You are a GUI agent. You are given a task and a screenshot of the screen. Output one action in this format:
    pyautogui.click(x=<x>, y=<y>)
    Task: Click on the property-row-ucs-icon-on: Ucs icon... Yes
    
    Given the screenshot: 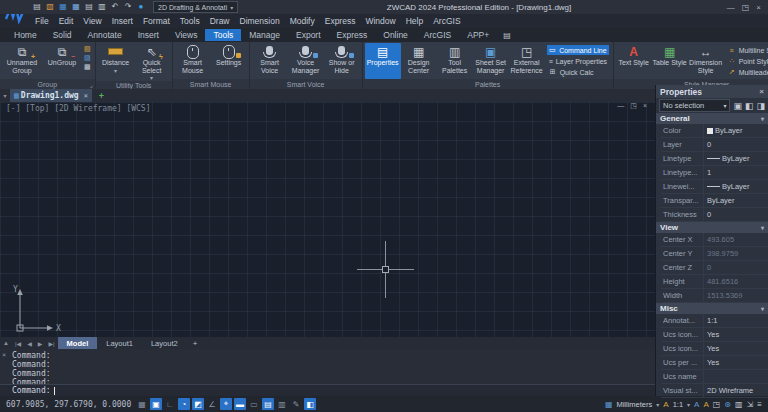 What is the action you would take?
    pyautogui.click(x=714, y=335)
    